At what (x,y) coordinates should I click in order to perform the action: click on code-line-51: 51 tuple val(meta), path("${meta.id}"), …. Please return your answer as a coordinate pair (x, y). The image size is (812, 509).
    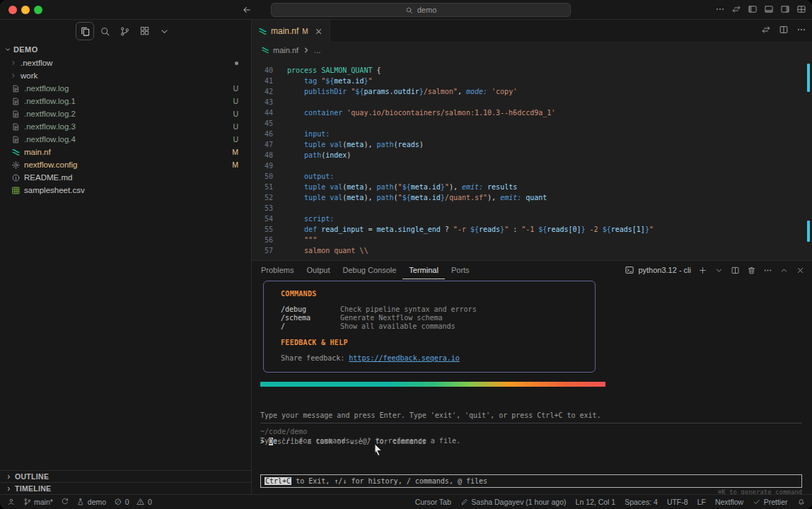
    Looking at the image, I should click on (528, 187).